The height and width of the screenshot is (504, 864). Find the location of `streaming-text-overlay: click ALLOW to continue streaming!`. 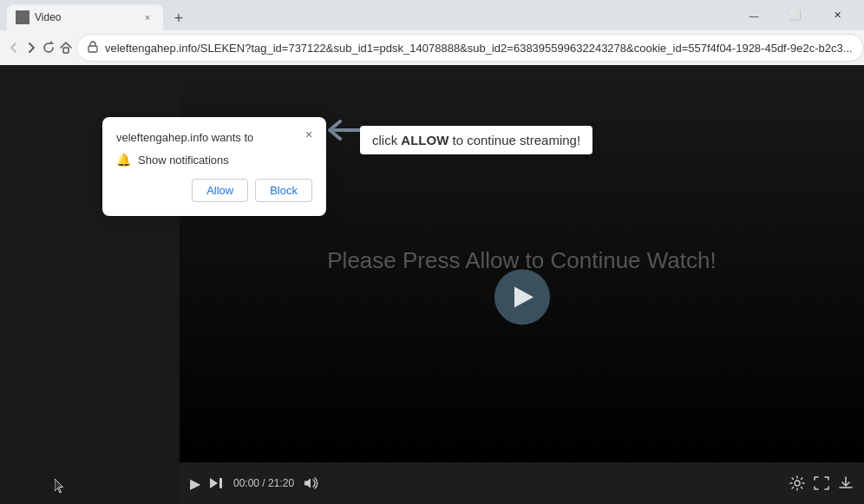

streaming-text-overlay: click ALLOW to continue streaming! is located at coordinates (476, 141).